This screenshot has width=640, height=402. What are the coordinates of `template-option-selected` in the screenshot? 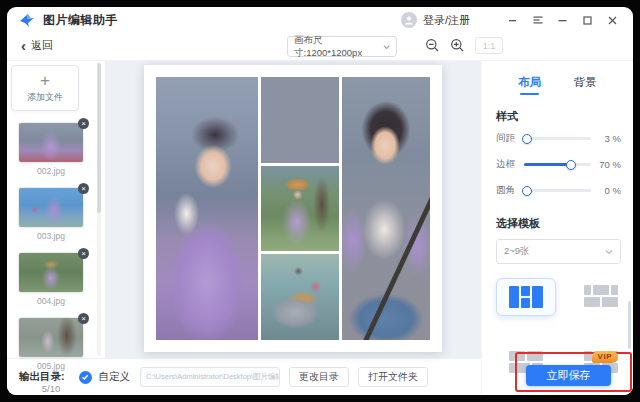 It's located at (526, 297).